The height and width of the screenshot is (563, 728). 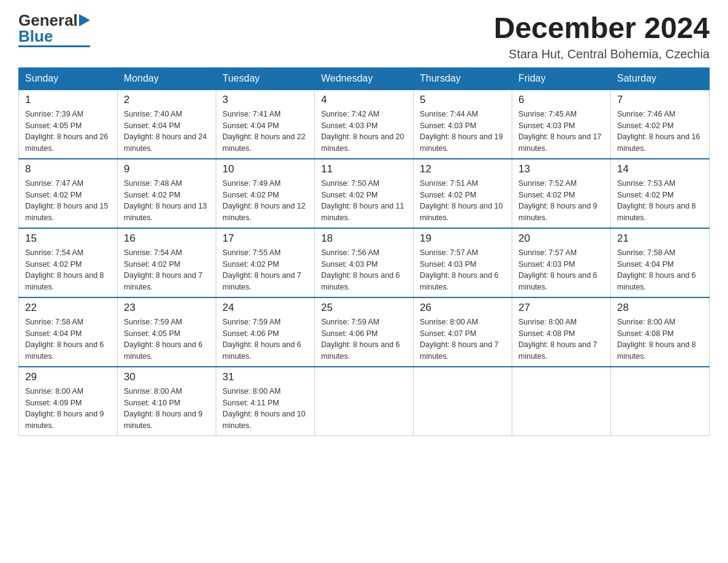 I want to click on day-number: 21, so click(x=660, y=239).